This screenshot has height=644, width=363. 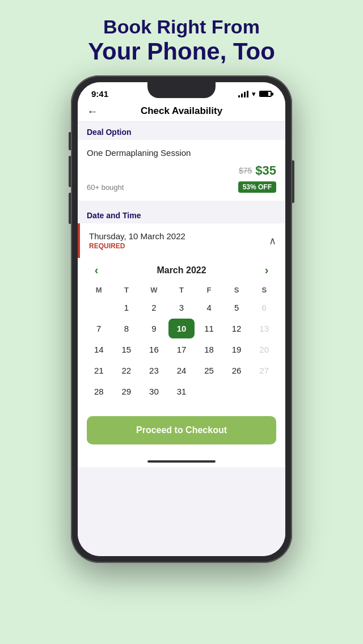 I want to click on required-label: REQUIRED, so click(x=137, y=246).